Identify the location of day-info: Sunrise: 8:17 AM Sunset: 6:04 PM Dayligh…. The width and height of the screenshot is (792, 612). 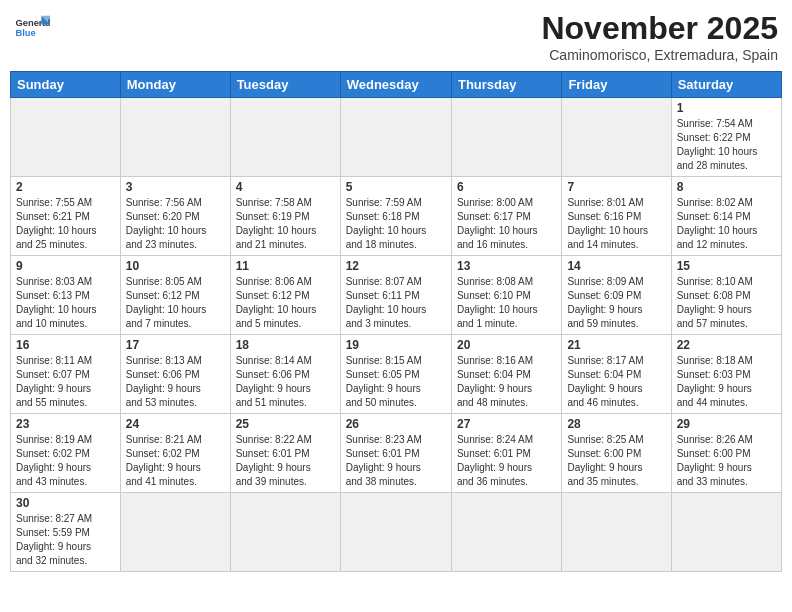
(616, 382).